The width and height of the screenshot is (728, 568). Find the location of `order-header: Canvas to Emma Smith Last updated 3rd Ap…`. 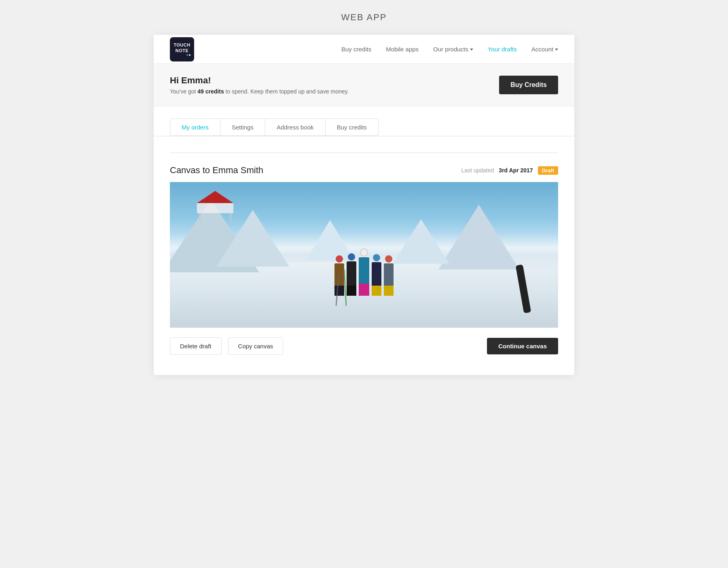

order-header: Canvas to Emma Smith Last updated 3rd Ap… is located at coordinates (364, 170).